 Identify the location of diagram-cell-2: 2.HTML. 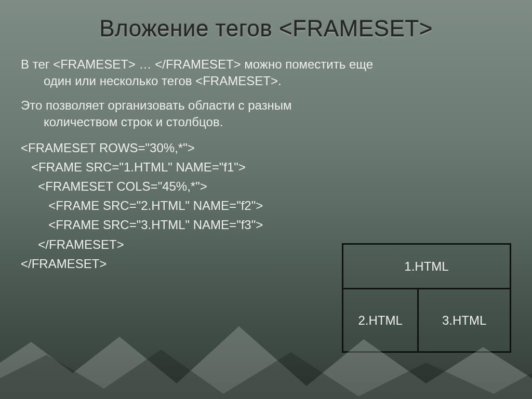
(380, 321).